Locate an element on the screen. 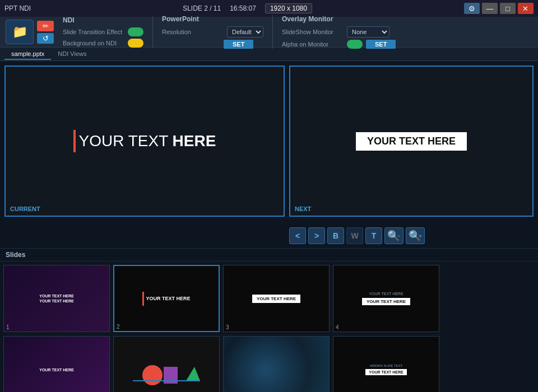 Image resolution: width=538 pixels, height=392 pixels. shapes-svg is located at coordinates (166, 370).